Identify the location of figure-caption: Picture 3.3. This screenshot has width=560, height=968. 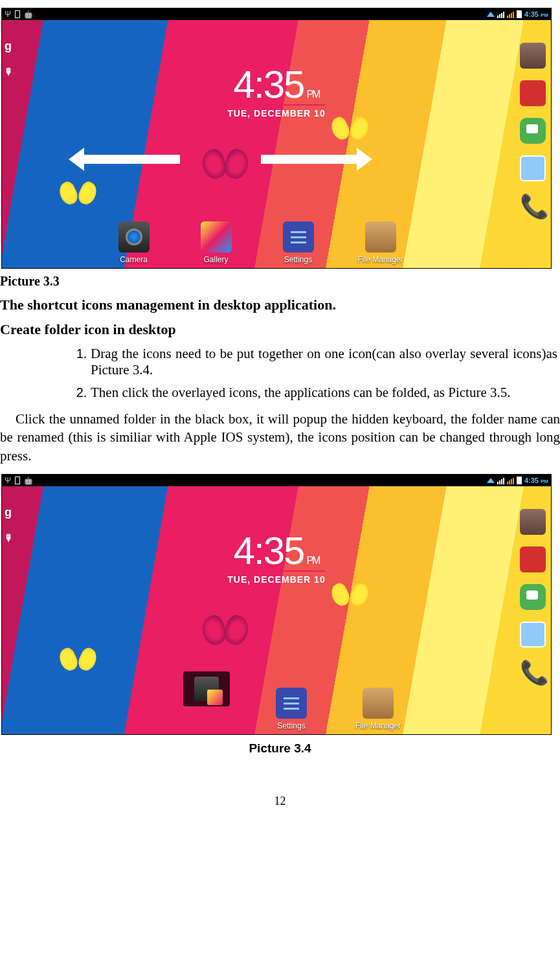
(280, 281).